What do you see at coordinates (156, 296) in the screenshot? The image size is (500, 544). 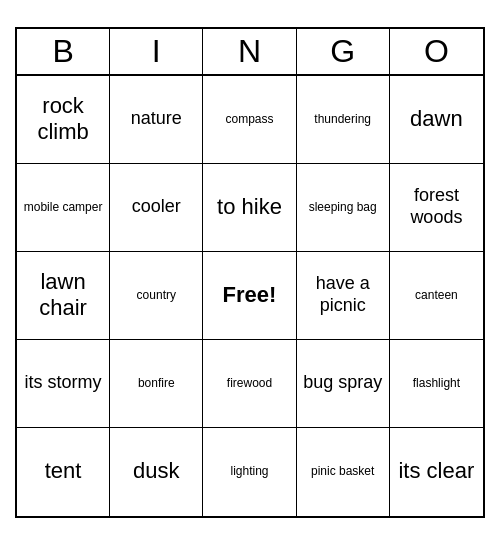 I see `bingo-cell-11: country` at bounding box center [156, 296].